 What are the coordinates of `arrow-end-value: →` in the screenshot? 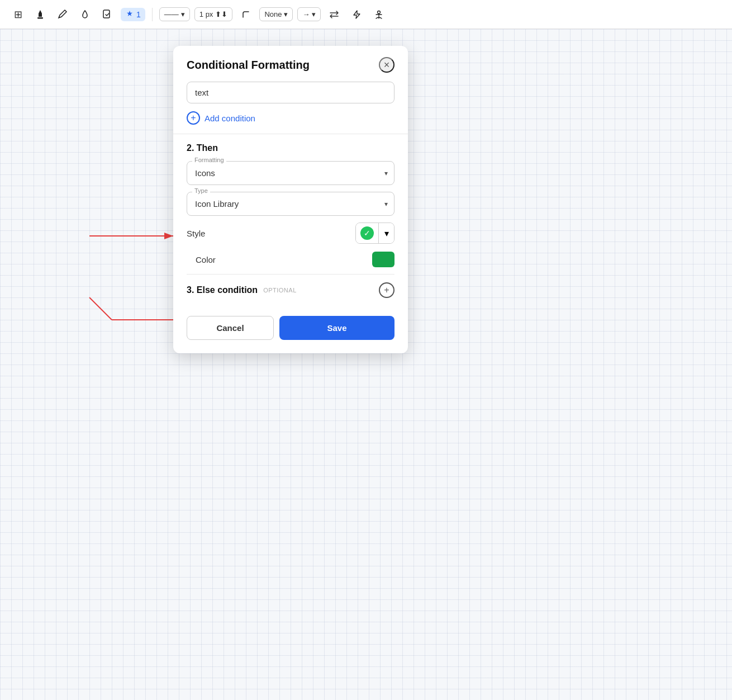 It's located at (306, 15).